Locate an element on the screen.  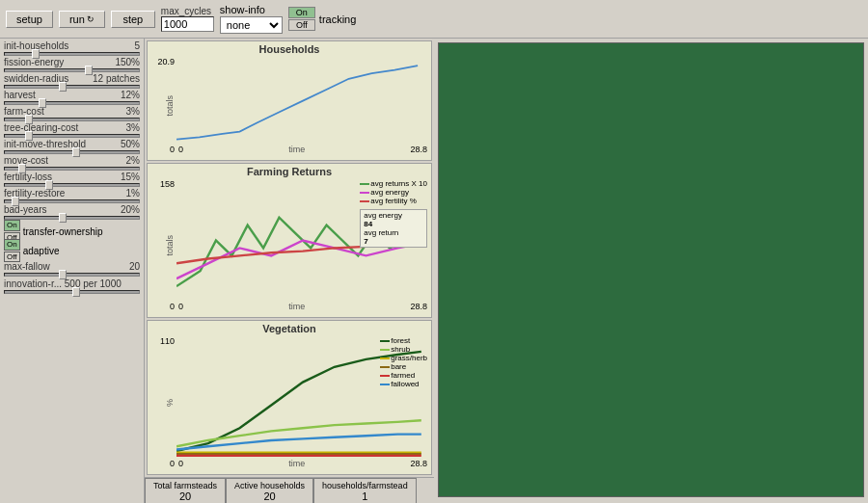
show-info-select: none is located at coordinates (251, 25).